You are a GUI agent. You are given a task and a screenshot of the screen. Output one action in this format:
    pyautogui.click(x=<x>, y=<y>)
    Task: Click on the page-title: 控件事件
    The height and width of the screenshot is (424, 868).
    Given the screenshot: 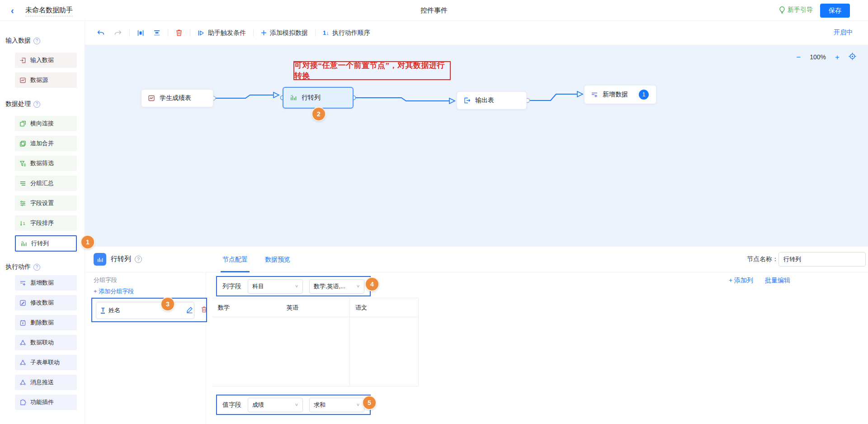 What is the action you would take?
    pyautogui.click(x=434, y=11)
    